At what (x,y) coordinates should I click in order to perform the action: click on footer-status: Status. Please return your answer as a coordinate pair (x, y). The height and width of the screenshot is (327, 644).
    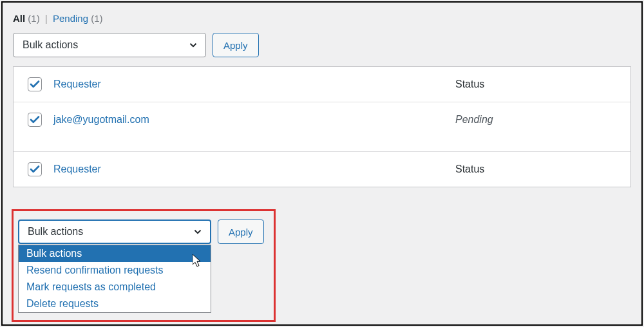
    Looking at the image, I should click on (536, 169).